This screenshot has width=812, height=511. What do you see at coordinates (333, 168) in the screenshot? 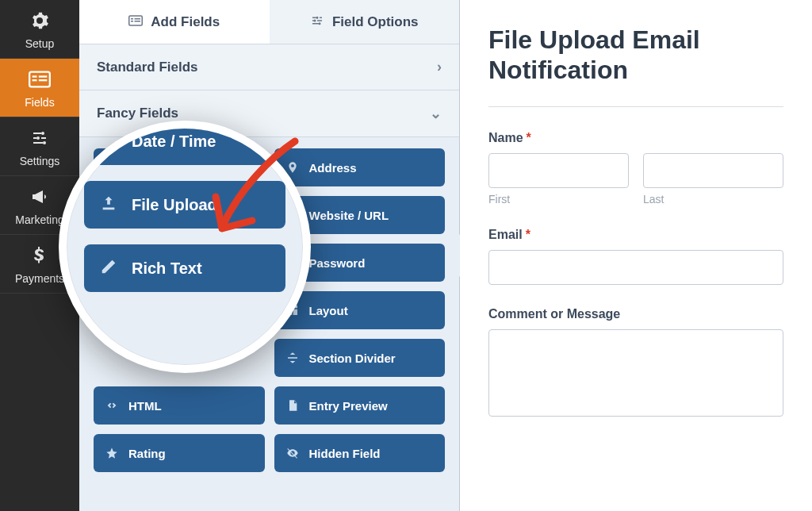
I see `field-btn-label: Address` at bounding box center [333, 168].